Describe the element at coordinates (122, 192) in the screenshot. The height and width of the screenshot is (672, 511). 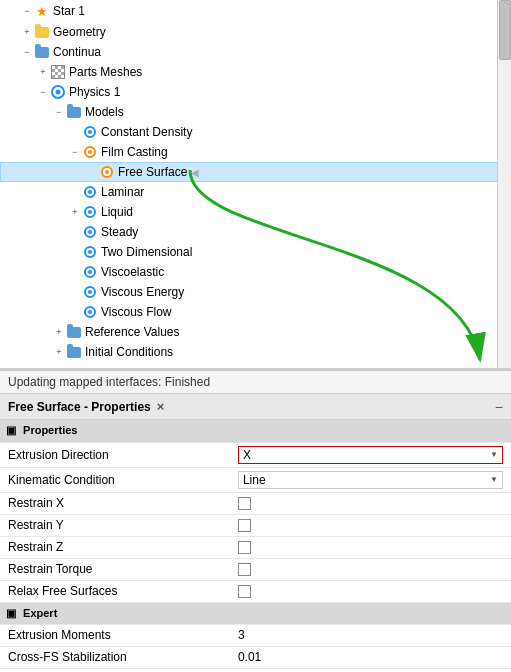
I see `laminar-label: Laminar` at that location.